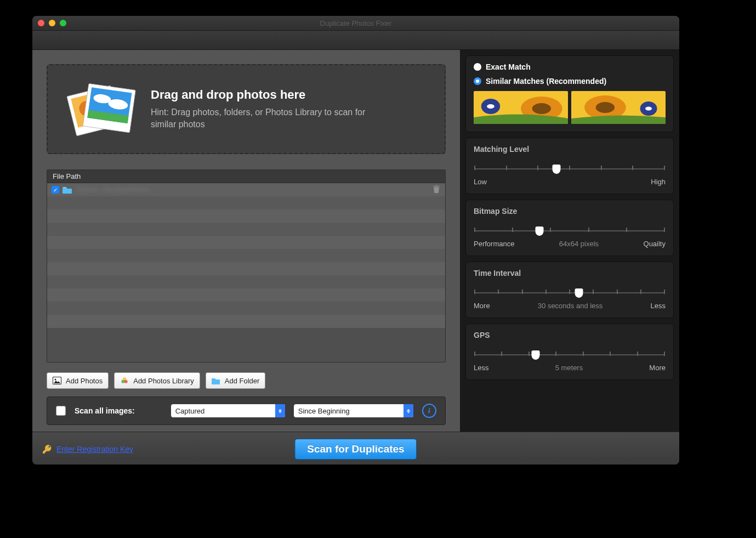 Image resolution: width=756 pixels, height=538 pixels. Describe the element at coordinates (113, 190) in the screenshot. I see `row-path: /Users/.../Desktop/Finurn` at that location.